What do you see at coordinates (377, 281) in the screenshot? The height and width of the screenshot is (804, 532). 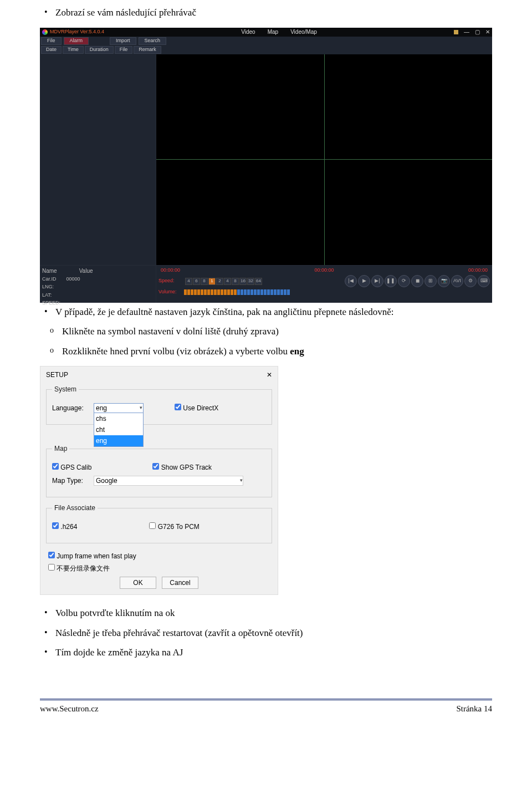 I see `next-button: ▶|` at bounding box center [377, 281].